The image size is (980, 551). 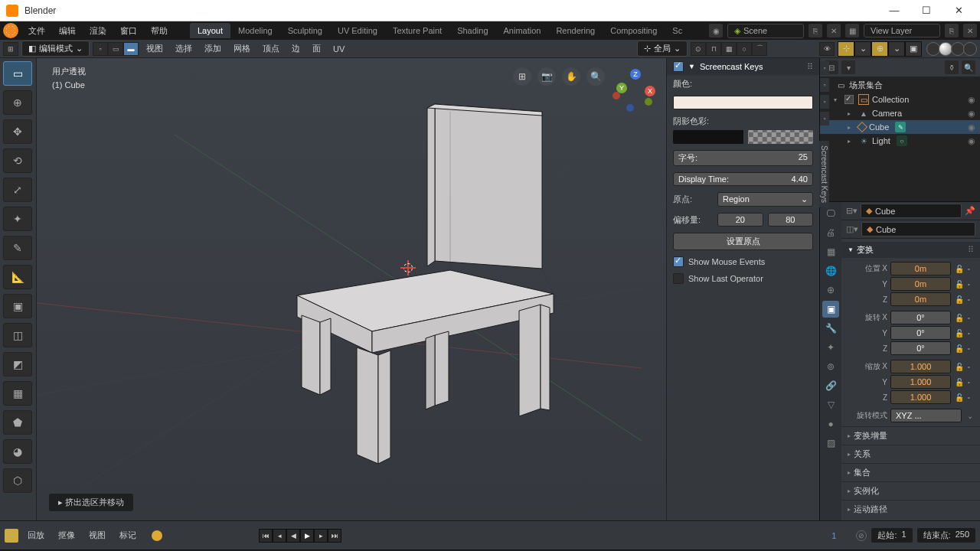 What do you see at coordinates (852, 31) in the screenshot?
I see `viewlayer-icon: ▦` at bounding box center [852, 31].